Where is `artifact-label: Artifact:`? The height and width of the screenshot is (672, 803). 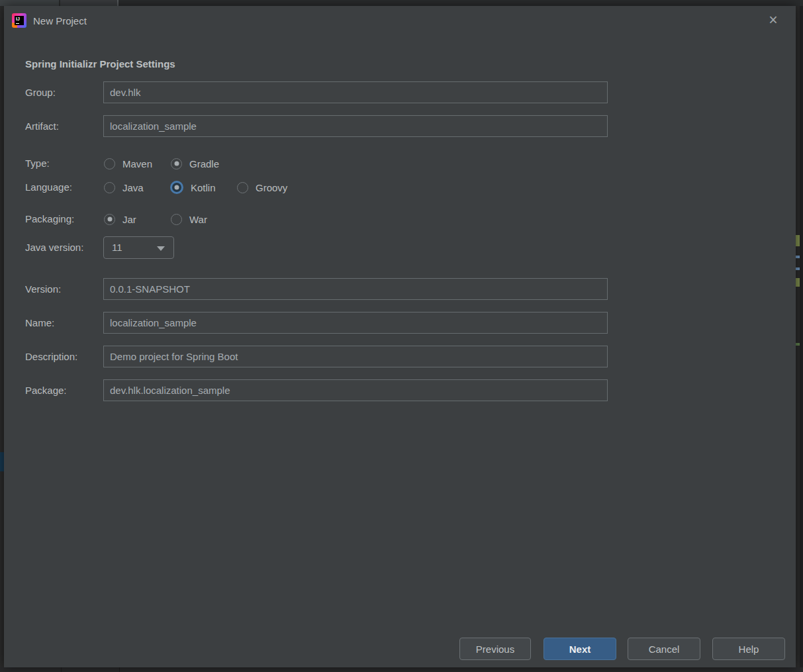 artifact-label: Artifact: is located at coordinates (42, 126).